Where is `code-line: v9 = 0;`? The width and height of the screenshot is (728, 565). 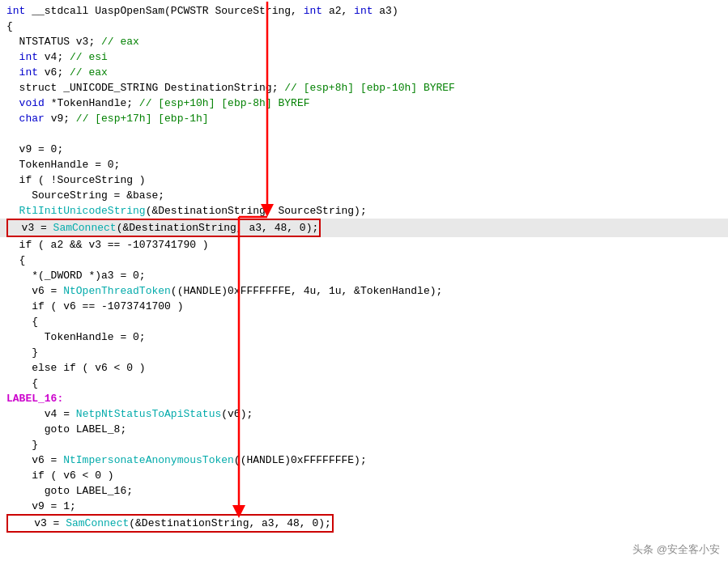
code-line: v9 = 0; is located at coordinates (364, 149).